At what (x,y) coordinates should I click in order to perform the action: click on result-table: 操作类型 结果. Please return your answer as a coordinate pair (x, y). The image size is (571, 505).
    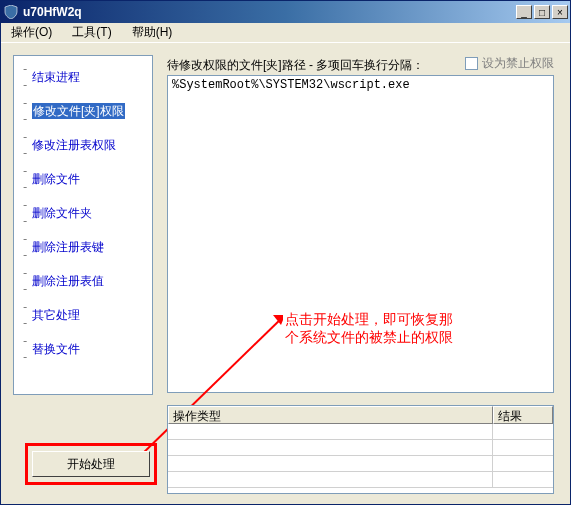
    Looking at the image, I should click on (360, 450).